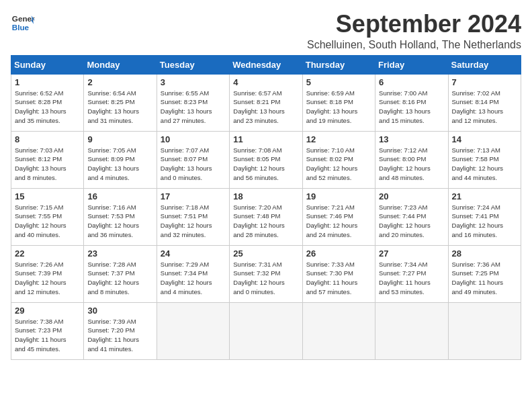  What do you see at coordinates (266, 196) in the screenshot?
I see `day-number: 18` at bounding box center [266, 196].